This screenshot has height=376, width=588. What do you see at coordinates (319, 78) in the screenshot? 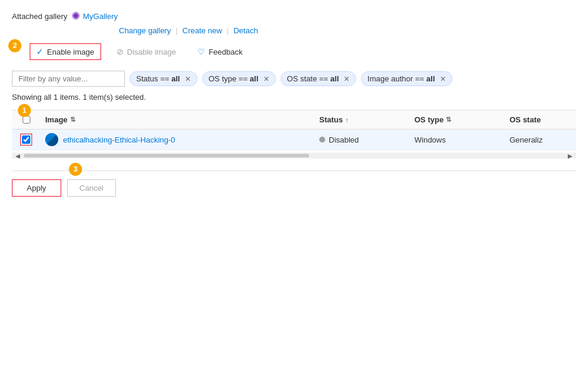
I see `osstate-filter-tag: OS state == all ✕` at bounding box center [319, 78].